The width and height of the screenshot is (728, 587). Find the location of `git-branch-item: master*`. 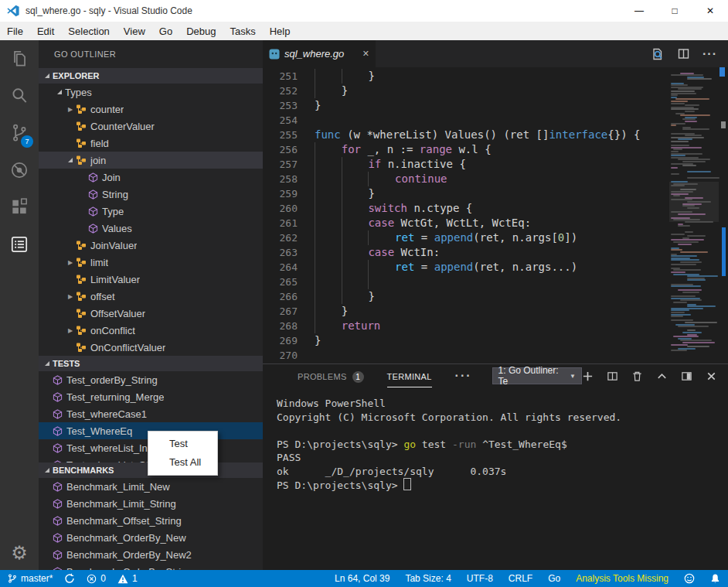

git-branch-item: master* is located at coordinates (30, 578).